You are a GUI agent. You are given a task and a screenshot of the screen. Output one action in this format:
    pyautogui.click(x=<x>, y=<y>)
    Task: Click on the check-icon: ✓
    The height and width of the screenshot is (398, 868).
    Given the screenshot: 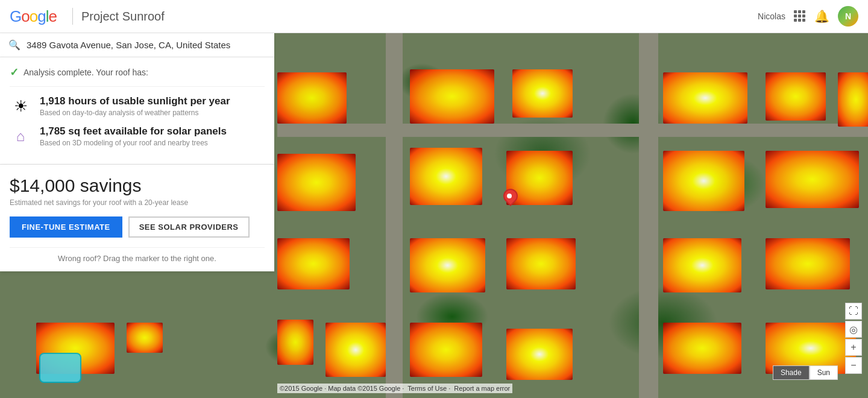 What is the action you would take?
    pyautogui.click(x=14, y=72)
    